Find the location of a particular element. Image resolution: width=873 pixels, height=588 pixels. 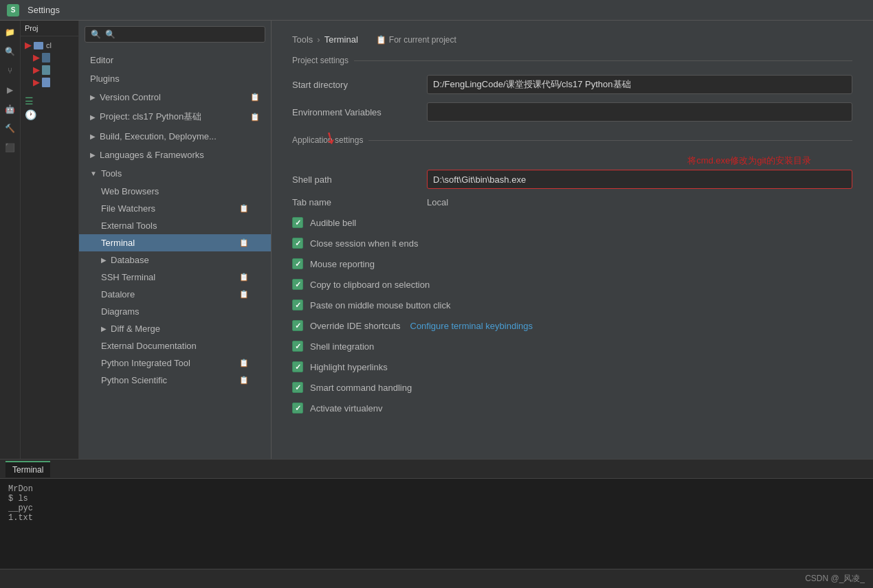

nav-project: ▶ Project: cls17 Python基础 📋 is located at coordinates (175, 117).